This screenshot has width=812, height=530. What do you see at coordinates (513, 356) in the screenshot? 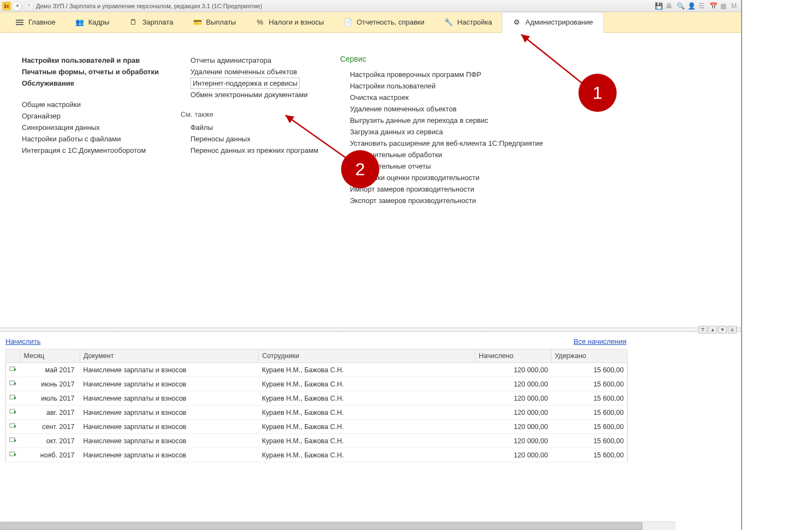
I see `th-acc: Начислено` at bounding box center [513, 356].